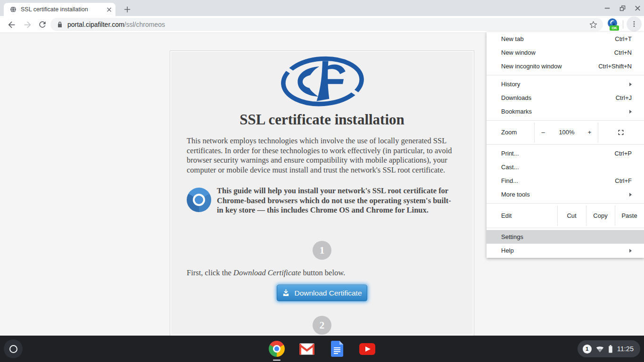 This screenshot has width=644, height=362. What do you see at coordinates (567, 132) in the screenshot?
I see `zoom-level-value: 100%` at bounding box center [567, 132].